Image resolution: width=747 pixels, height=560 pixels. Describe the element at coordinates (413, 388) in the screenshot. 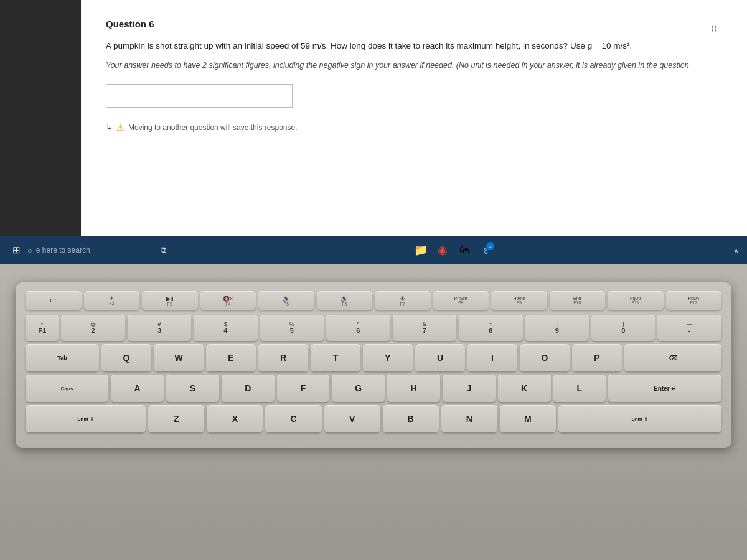

I see `key-h: H` at that location.